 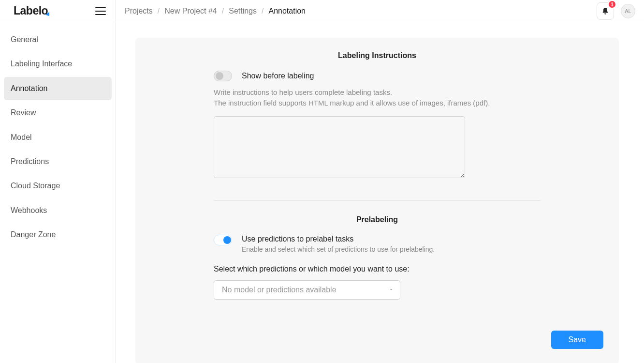 What do you see at coordinates (338, 239) in the screenshot?
I see `toggle-label: Use predictions to prelabel tasks` at bounding box center [338, 239].